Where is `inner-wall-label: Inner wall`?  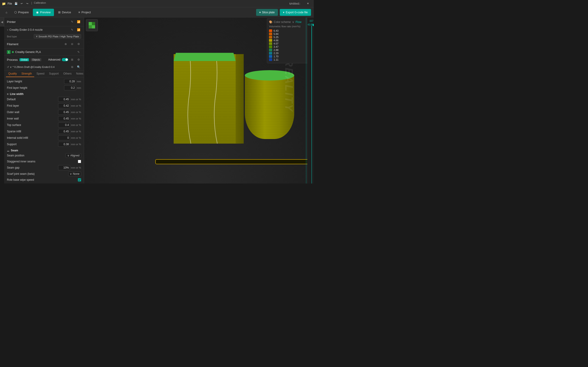 inner-wall-label: Inner wall is located at coordinates (33, 118).